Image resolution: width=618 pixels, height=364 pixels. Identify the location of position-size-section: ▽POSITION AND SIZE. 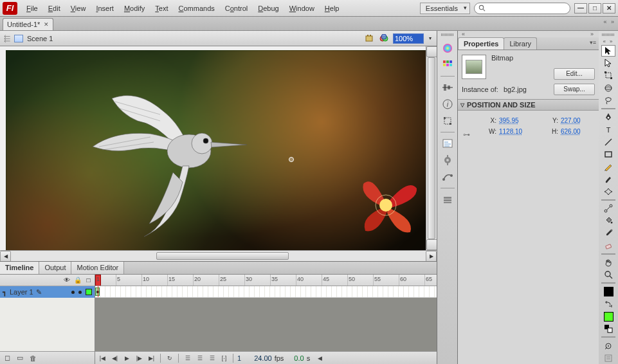
(529, 105).